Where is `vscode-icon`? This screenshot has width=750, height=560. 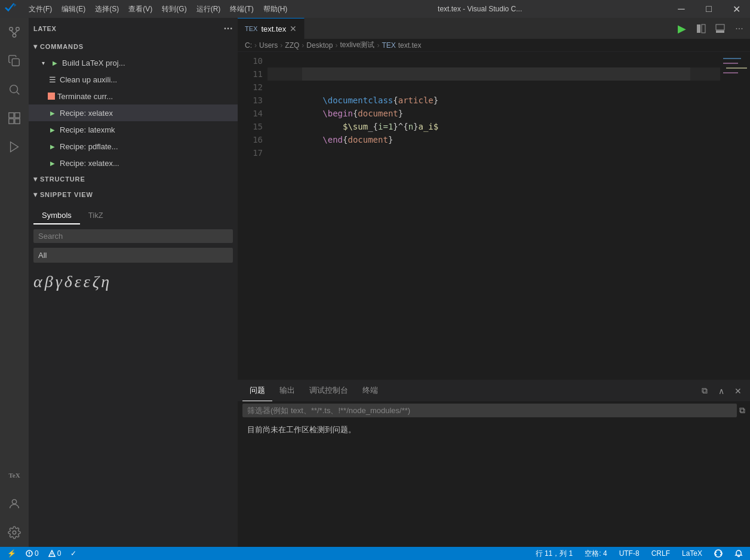
vscode-icon is located at coordinates (11, 9).